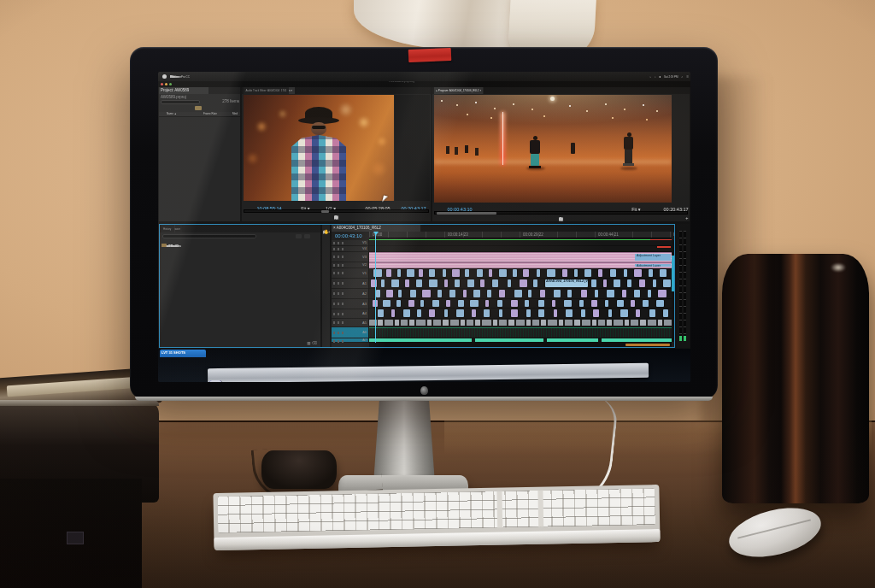 The width and height of the screenshot is (875, 588). What do you see at coordinates (198, 108) in the screenshot?
I see `bin-path-icon` at bounding box center [198, 108].